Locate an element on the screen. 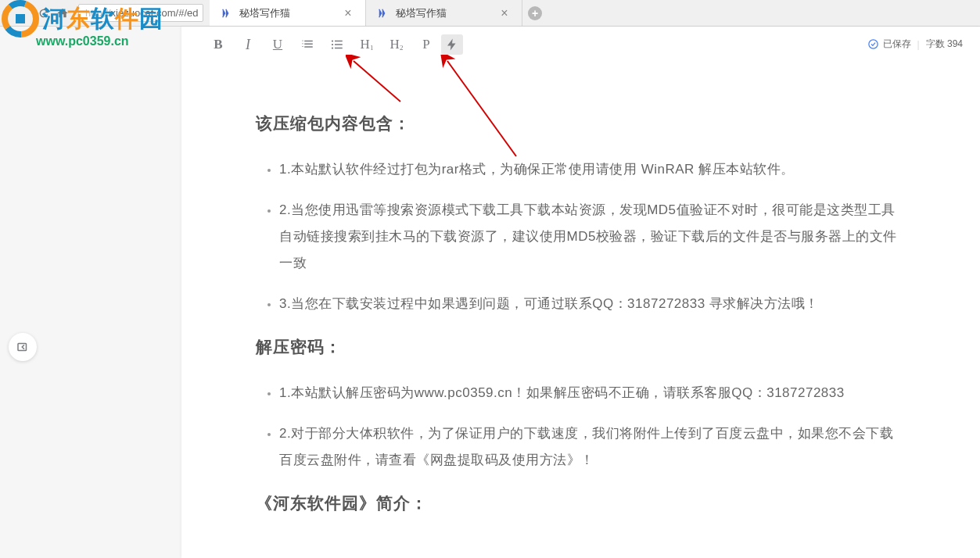 This screenshot has width=980, height=558. list-item: 1.本站默认软件经过打包为rar格式，为确保正常使用请使用 WinRAR 解压本… is located at coordinates (593, 170).